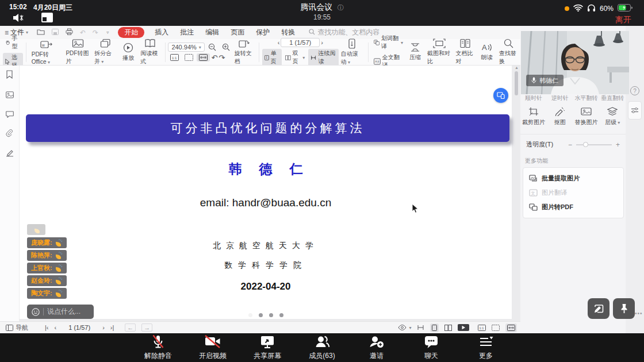 The height and width of the screenshot is (362, 644). What do you see at coordinates (575, 63) in the screenshot?
I see `speaker-video: 韩德仁` at bounding box center [575, 63].